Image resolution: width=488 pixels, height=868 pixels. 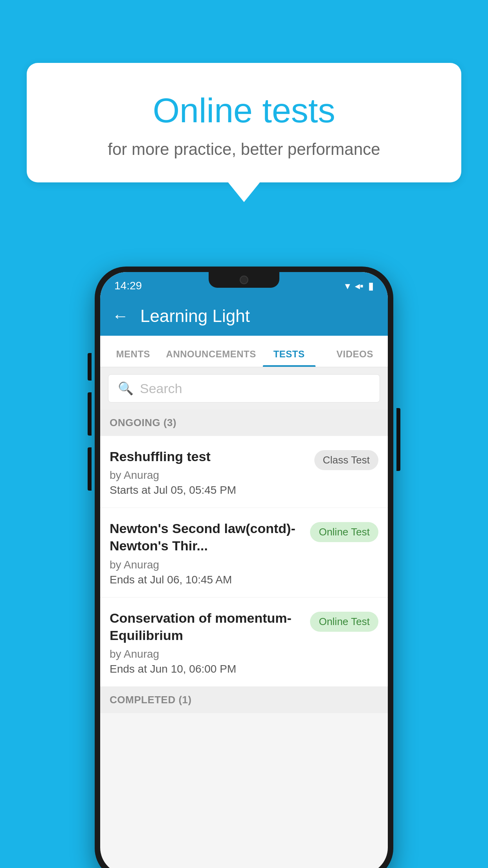 What do you see at coordinates (289, 358) in the screenshot?
I see `tab-tests: TESTS` at bounding box center [289, 358].